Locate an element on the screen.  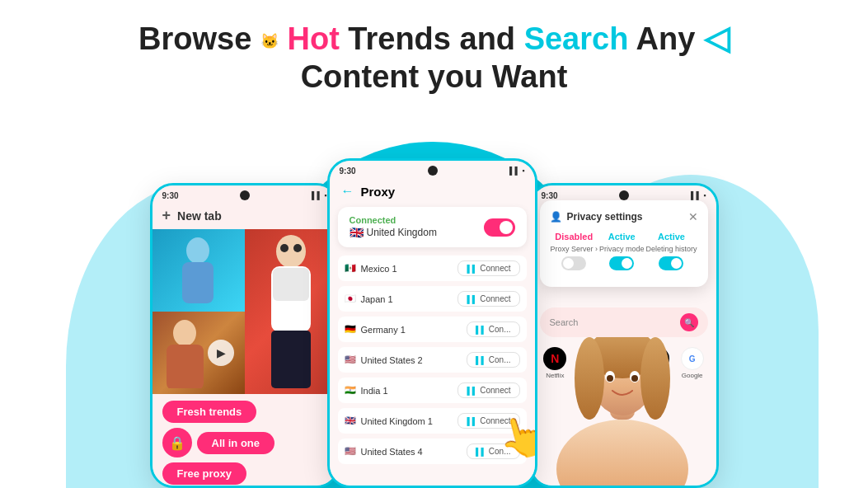
flag-germany: 🇩🇪 is located at coordinates (350, 330).